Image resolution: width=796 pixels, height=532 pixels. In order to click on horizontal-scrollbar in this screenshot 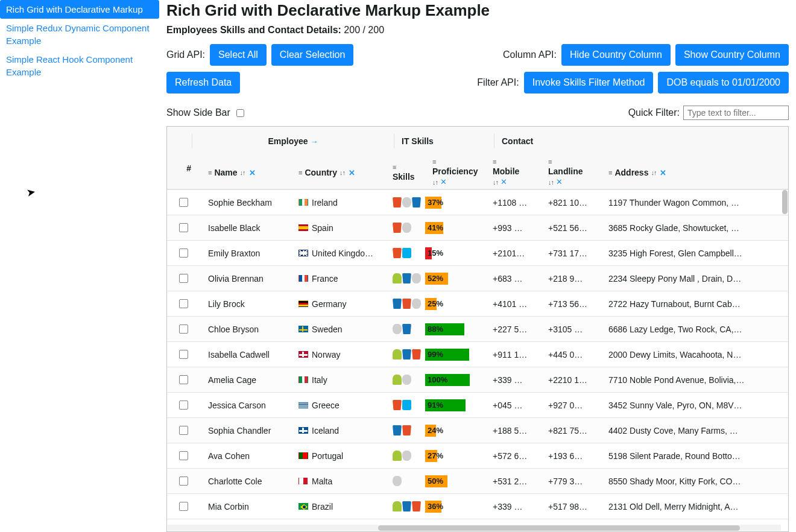, I will do `click(559, 528)`.